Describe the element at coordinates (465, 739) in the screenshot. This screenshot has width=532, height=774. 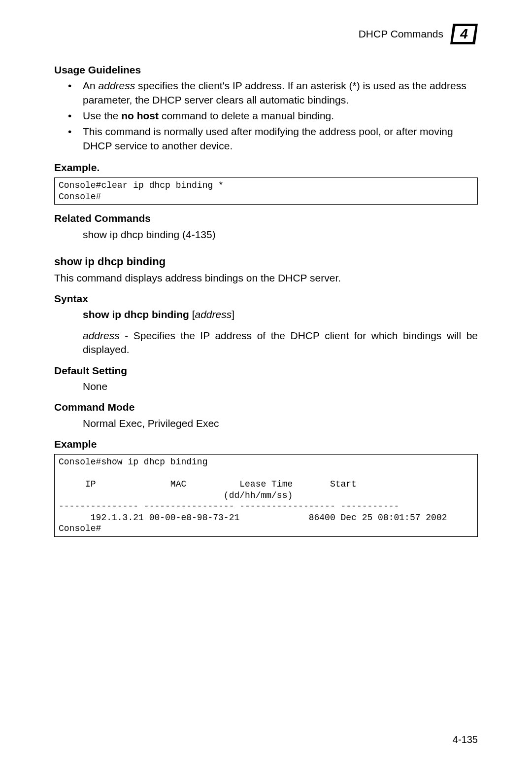
I see `page-number: 4-135` at that location.